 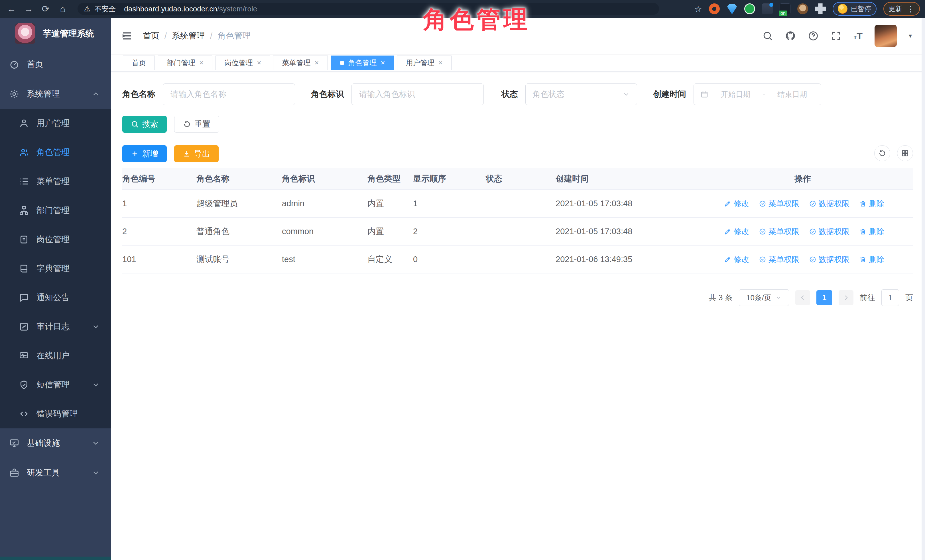 I want to click on notice-chat-icon, so click(x=24, y=298).